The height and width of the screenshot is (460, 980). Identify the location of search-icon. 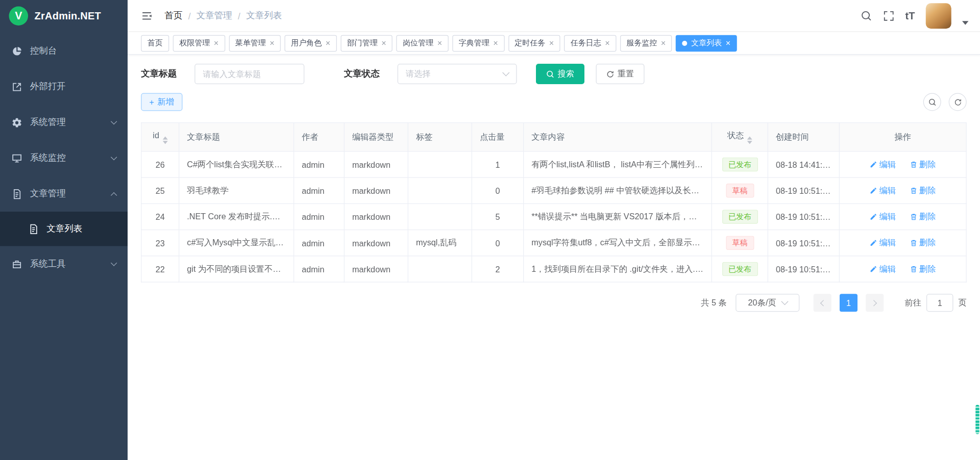
(867, 15).